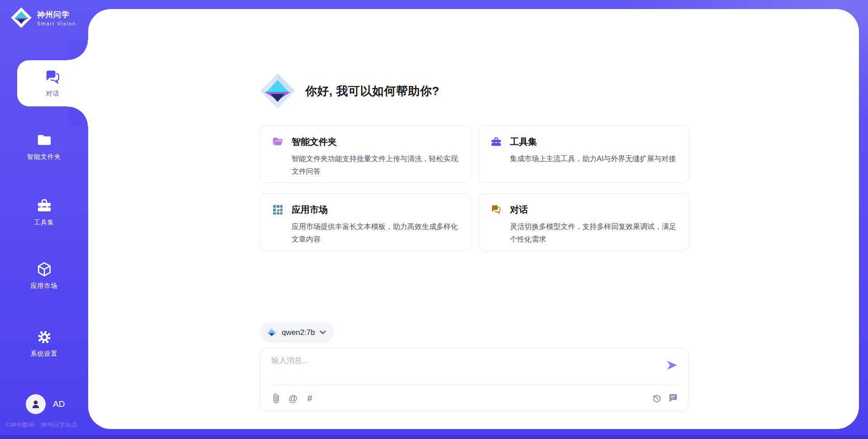 Image resolution: width=868 pixels, height=439 pixels. What do you see at coordinates (314, 142) in the screenshot?
I see `card-title: 智能文件夹` at bounding box center [314, 142].